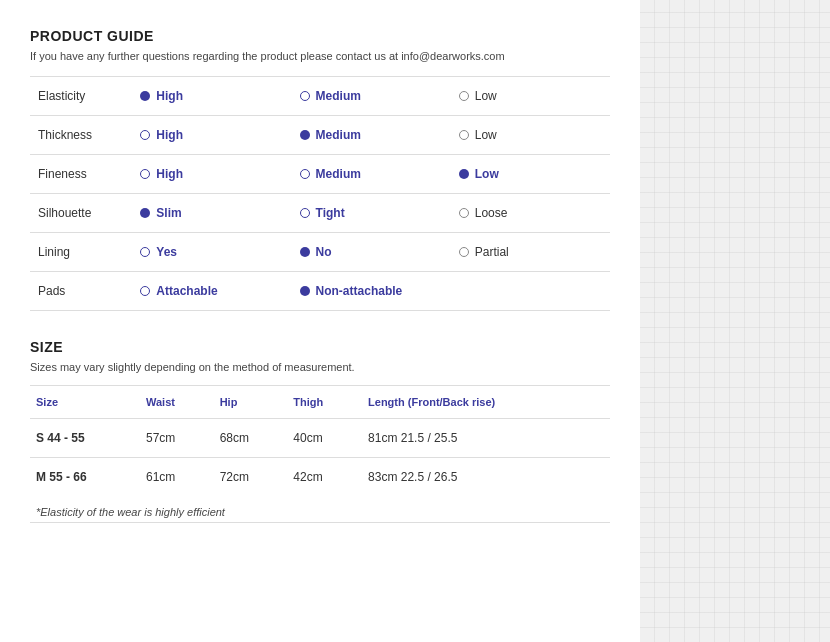 This screenshot has width=830, height=642. Describe the element at coordinates (212, 292) in the screenshot. I see `guide-option-cell: Attachable` at that location.